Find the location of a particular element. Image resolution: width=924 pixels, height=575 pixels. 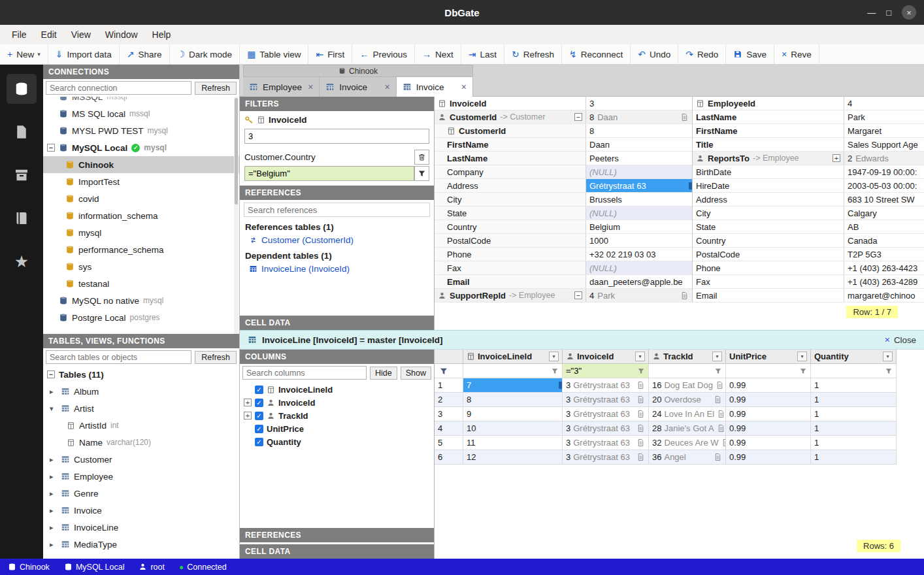

database-item-chinook: Chinook is located at coordinates (141, 165).